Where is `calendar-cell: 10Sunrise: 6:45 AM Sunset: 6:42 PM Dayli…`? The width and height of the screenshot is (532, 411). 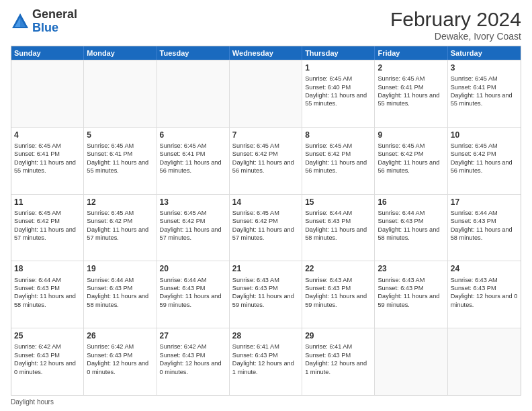 calendar-cell: 10Sunrise: 6:45 AM Sunset: 6:42 PM Dayli… is located at coordinates (484, 161).